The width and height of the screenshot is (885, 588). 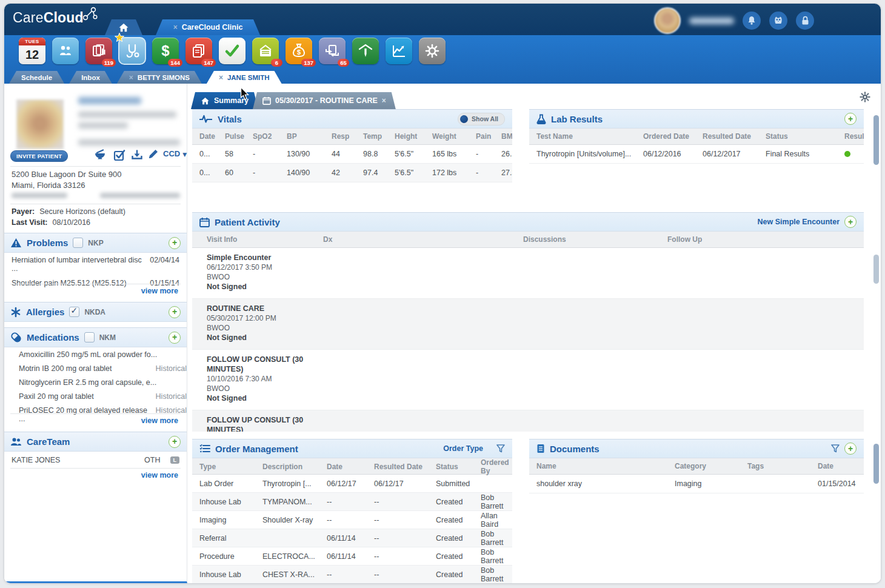 What do you see at coordinates (266, 51) in the screenshot?
I see `messages-icon: 6` at bounding box center [266, 51].